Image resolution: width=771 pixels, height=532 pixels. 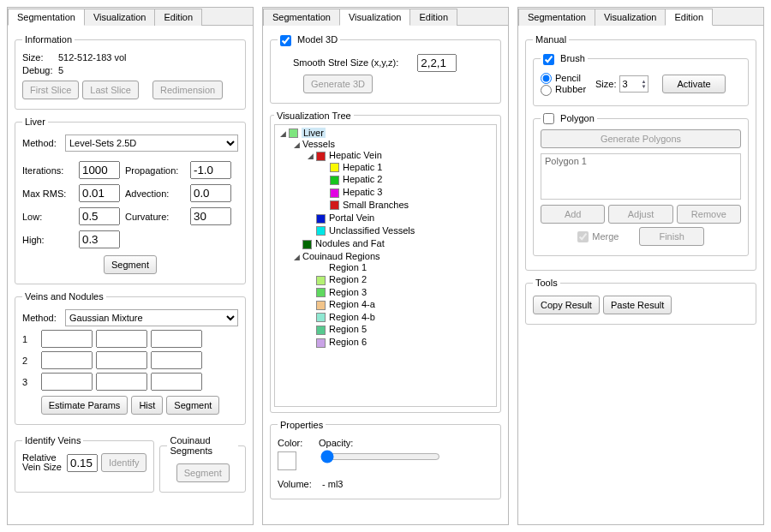 What do you see at coordinates (120, 17) in the screenshot?
I see `tab-visualization: Visualization` at bounding box center [120, 17].